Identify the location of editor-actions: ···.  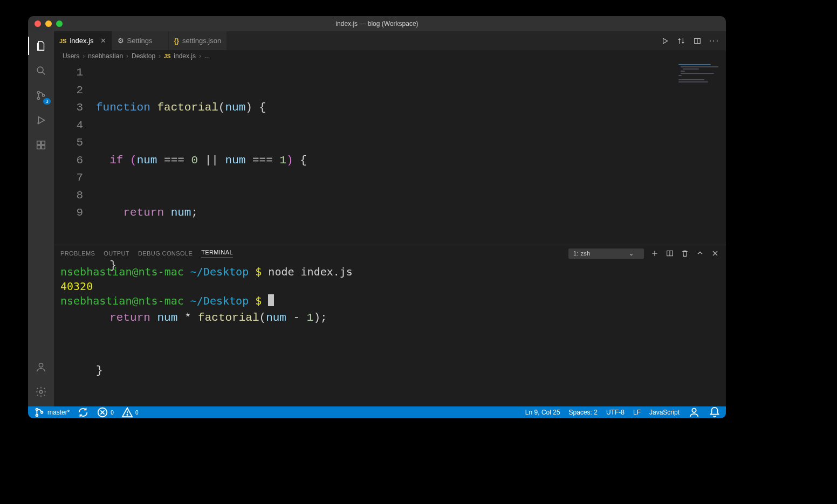
(690, 41).